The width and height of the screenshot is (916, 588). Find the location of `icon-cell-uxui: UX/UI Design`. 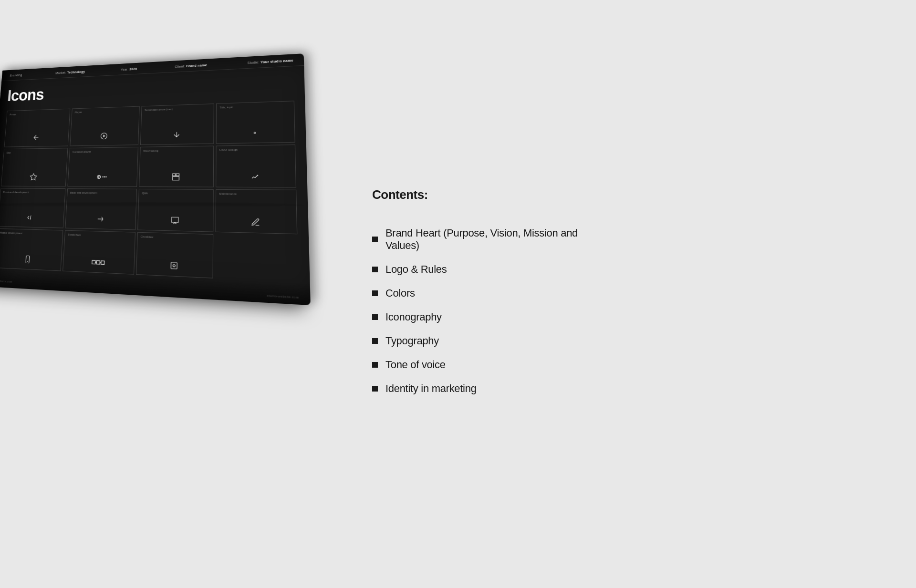

icon-cell-uxui: UX/UI Design is located at coordinates (256, 166).